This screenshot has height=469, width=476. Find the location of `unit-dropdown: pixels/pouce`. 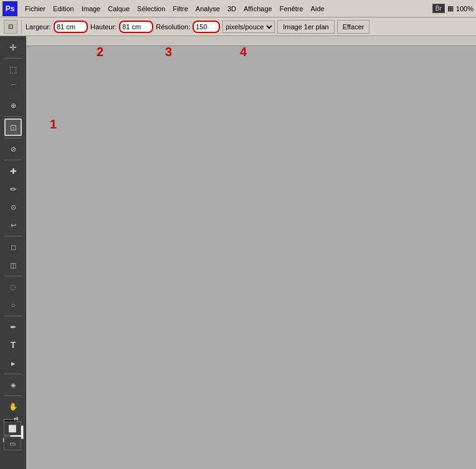

unit-dropdown: pixels/pouce is located at coordinates (249, 27).